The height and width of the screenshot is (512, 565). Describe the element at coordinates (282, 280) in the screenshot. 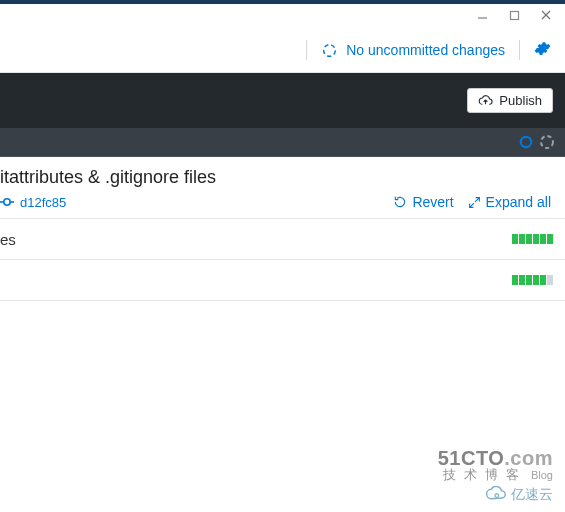

I see `file-row` at that location.